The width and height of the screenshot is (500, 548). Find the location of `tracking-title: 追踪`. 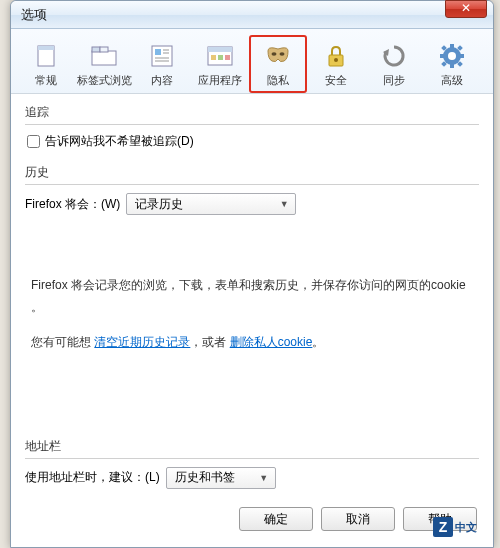

tracking-title: 追踪 is located at coordinates (252, 114).